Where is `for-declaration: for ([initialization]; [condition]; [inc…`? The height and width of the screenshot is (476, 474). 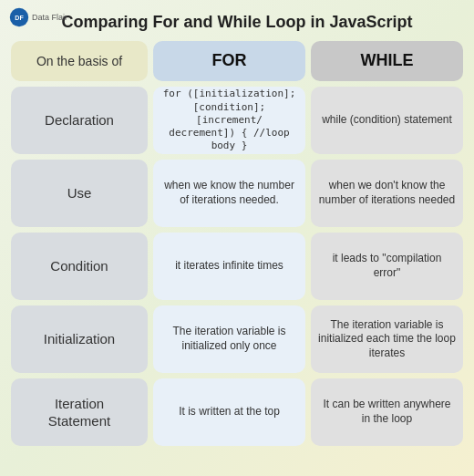 for-declaration: for ([initialization]; [condition]; [inc… is located at coordinates (230, 120).